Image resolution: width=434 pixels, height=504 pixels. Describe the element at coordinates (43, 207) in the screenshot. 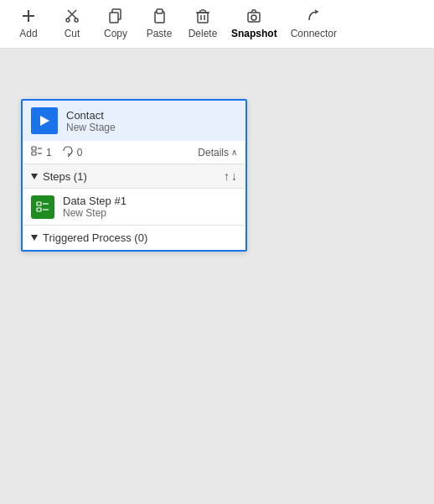

I see `step-type-icon` at that location.